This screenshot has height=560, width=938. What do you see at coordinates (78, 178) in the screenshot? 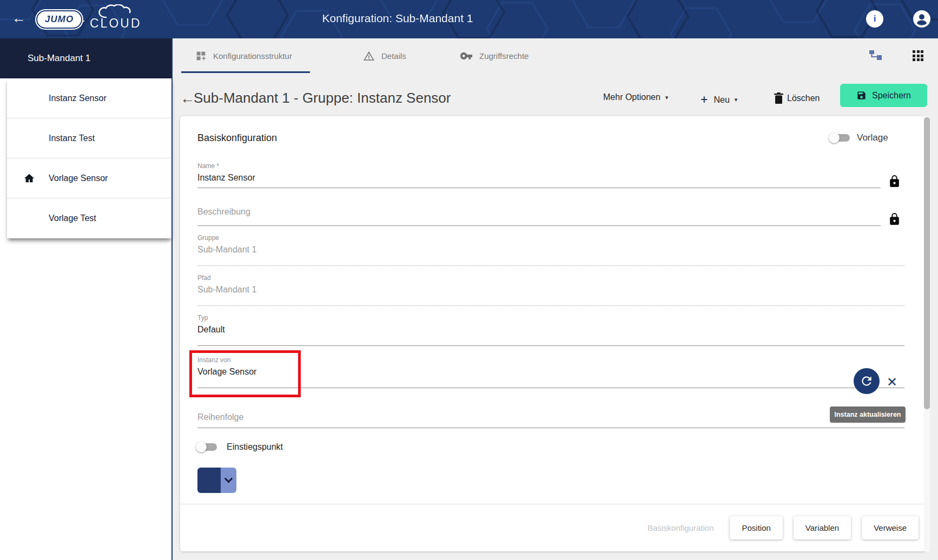
I see `sidebar-item-label: Vorlage Sensor` at bounding box center [78, 178].